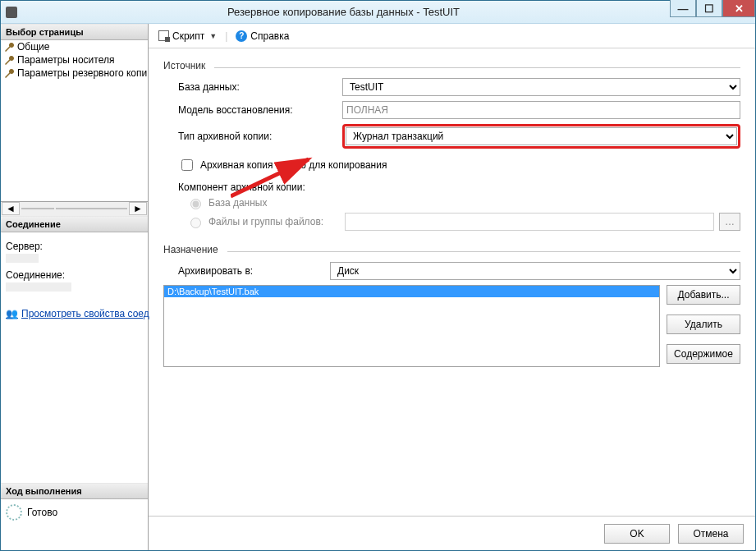 The height and width of the screenshot is (551, 756). Describe the element at coordinates (195, 204) in the screenshot. I see `component-db-radio` at that location.